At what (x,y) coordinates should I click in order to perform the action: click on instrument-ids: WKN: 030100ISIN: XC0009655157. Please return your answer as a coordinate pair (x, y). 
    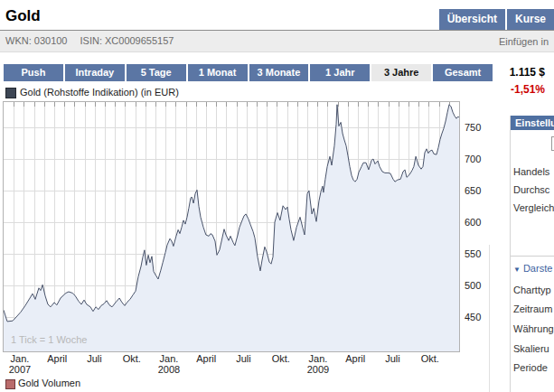
    Looking at the image, I should click on (96, 41).